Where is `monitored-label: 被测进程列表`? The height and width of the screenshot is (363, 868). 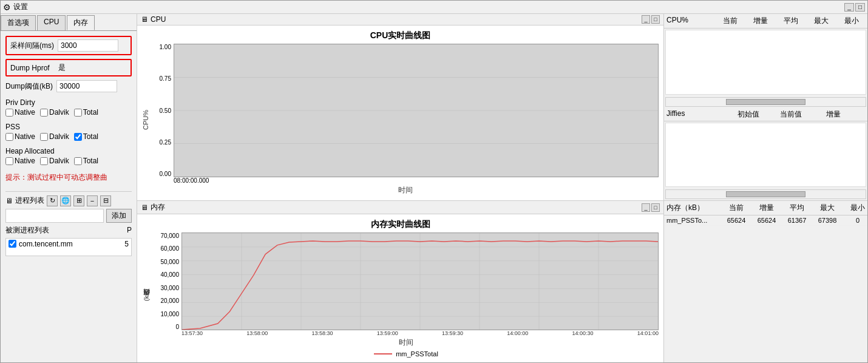
monitored-label: 被测进程列表 is located at coordinates (27, 231).